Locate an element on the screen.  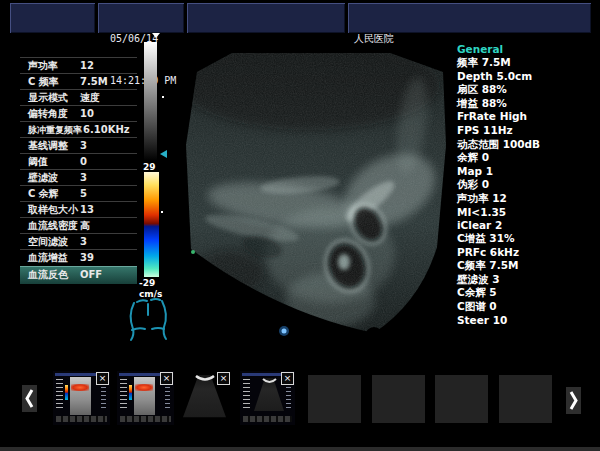
menu-item-wall-filter: 壁滤波3 is located at coordinates (78, 178).